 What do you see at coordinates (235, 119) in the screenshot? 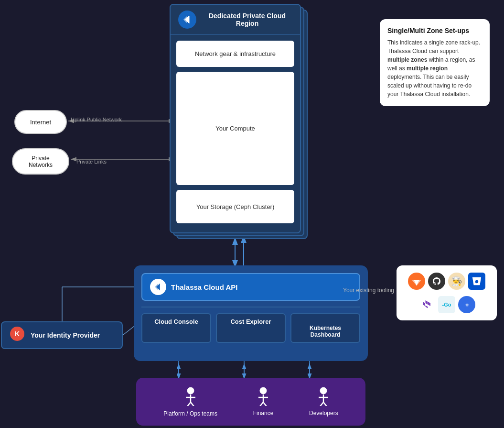
I see `cloud-region-main: Dedicated Private Cloud Region Network g…` at bounding box center [235, 119].